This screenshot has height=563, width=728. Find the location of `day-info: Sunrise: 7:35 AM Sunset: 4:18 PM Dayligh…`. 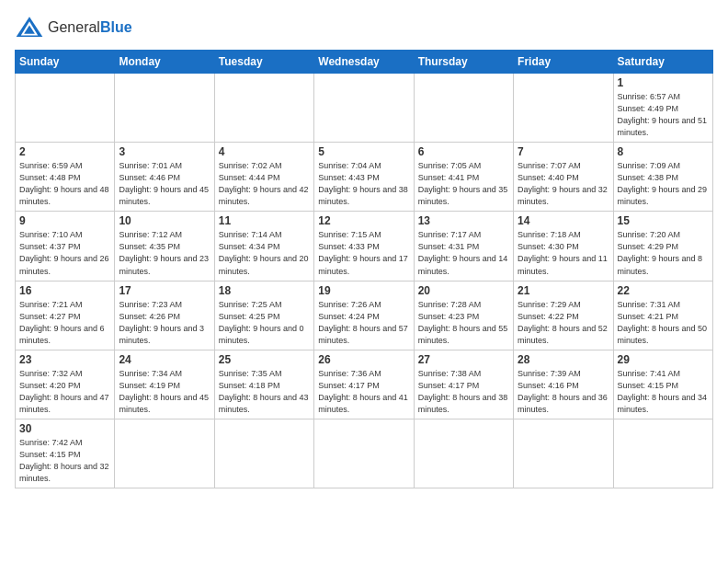

day-info: Sunrise: 7:35 AM Sunset: 4:18 PM Dayligh… is located at coordinates (265, 392).